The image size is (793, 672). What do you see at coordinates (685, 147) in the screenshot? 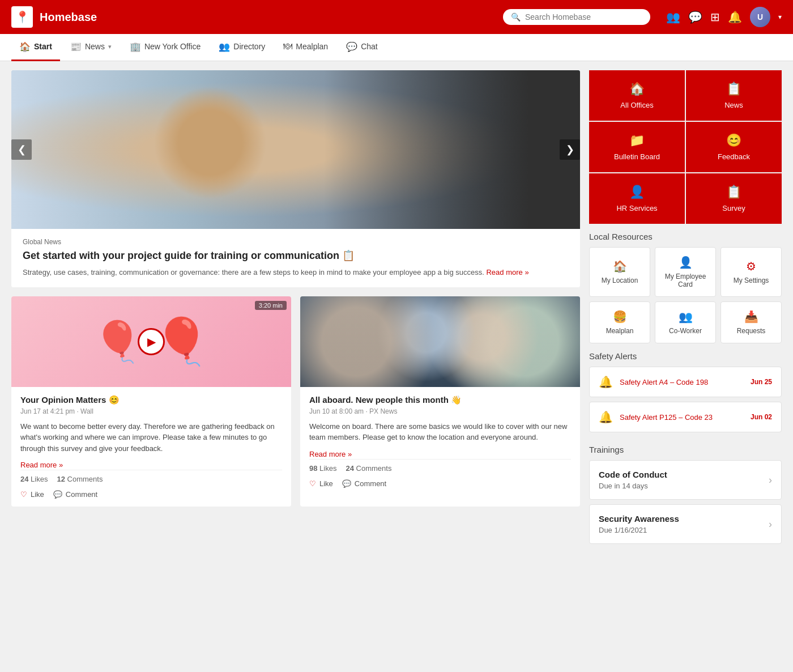
I see `quick-links-grid: 🏠 All Offices 📋 News 📁 Bulletin Board 😊 …` at bounding box center [685, 147].